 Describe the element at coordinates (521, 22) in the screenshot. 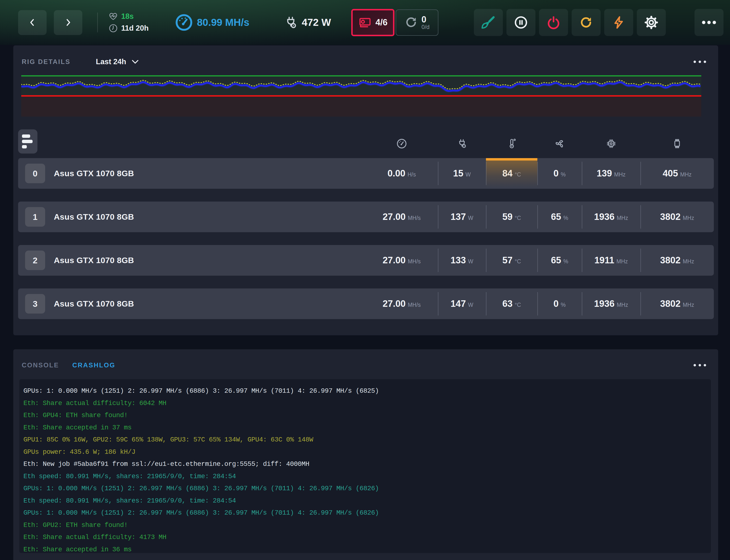

I see `pause-icon` at that location.